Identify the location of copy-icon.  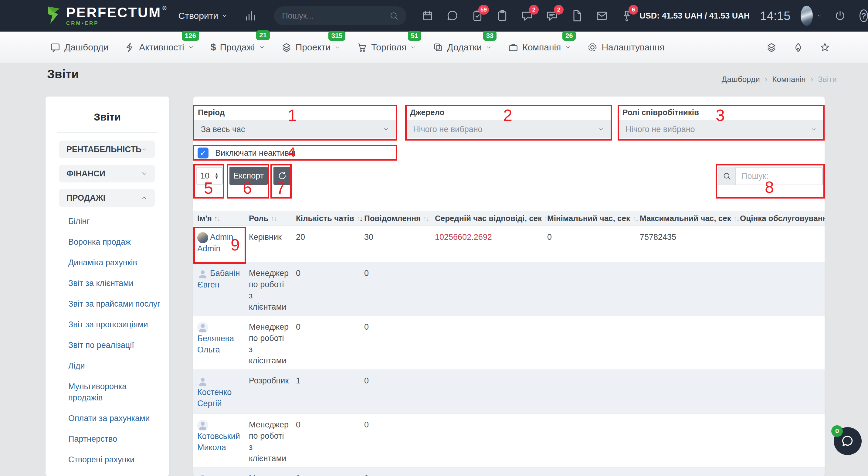
(438, 47).